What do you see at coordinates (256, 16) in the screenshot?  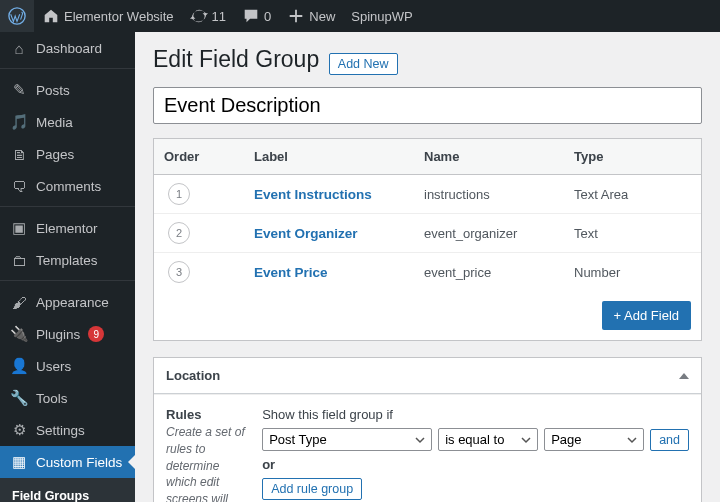 I see `comments-count: 0` at bounding box center [256, 16].